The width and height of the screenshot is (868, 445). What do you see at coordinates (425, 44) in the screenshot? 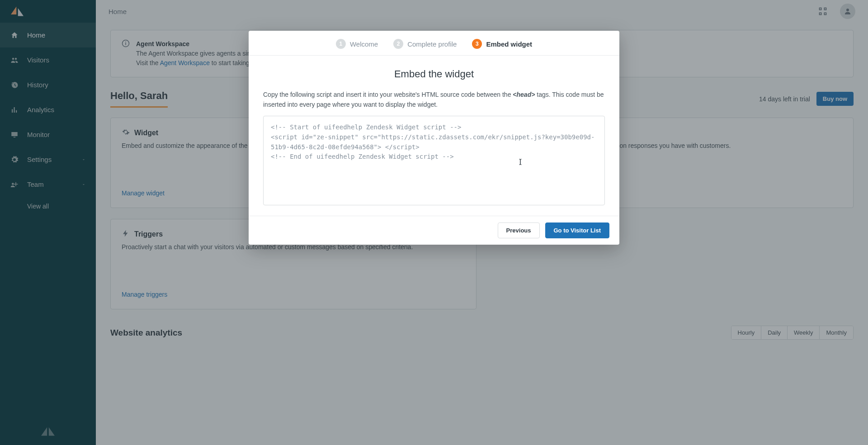
I see `step-complete-profile: 2 Complete profile` at bounding box center [425, 44].